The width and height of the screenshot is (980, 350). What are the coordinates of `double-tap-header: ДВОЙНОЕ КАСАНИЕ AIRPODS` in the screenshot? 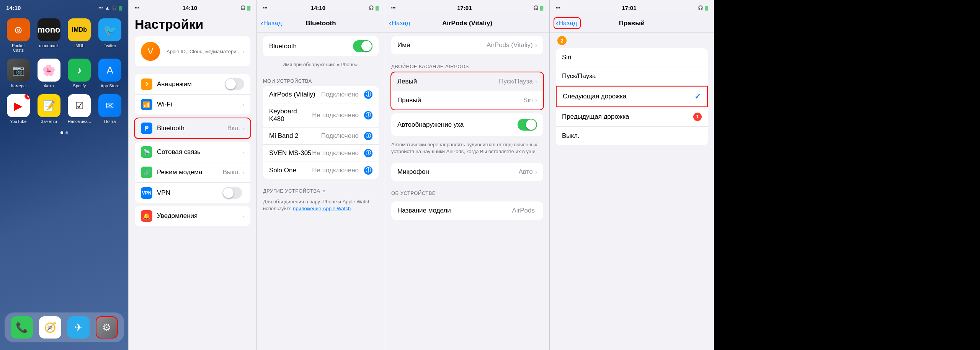 It's located at (467, 64).